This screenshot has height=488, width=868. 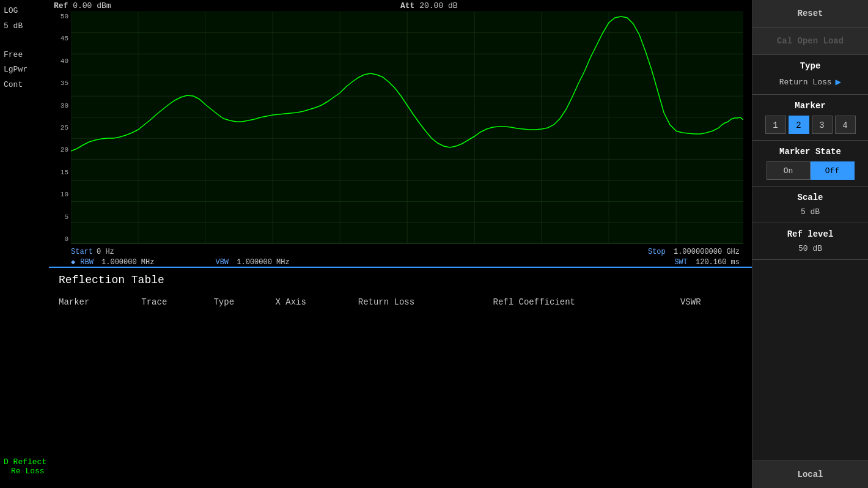 What do you see at coordinates (833, 171) in the screenshot?
I see `marker-state-off-button: Off` at bounding box center [833, 171].